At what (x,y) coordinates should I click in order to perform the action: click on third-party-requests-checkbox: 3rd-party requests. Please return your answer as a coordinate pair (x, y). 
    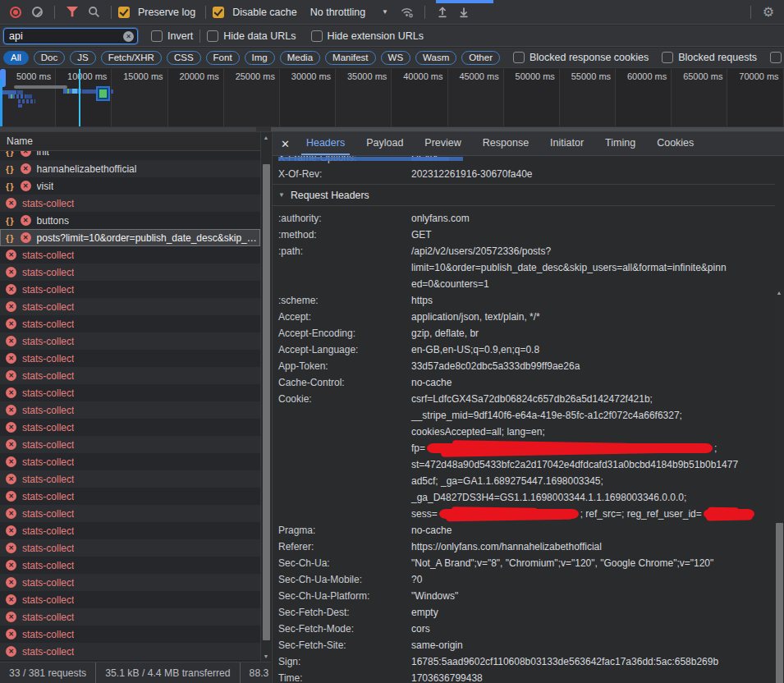
    Looking at the image, I should click on (777, 57).